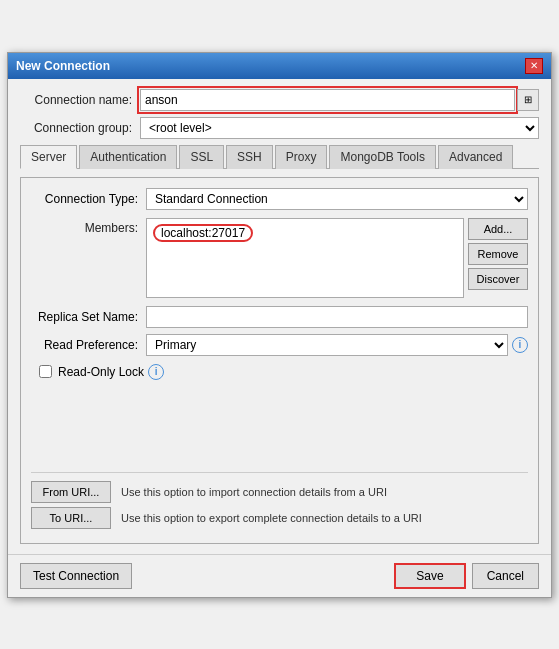 This screenshot has height=649, width=559. I want to click on members-row: Members: localhost:27017 Add... Remove D…, so click(280, 258).